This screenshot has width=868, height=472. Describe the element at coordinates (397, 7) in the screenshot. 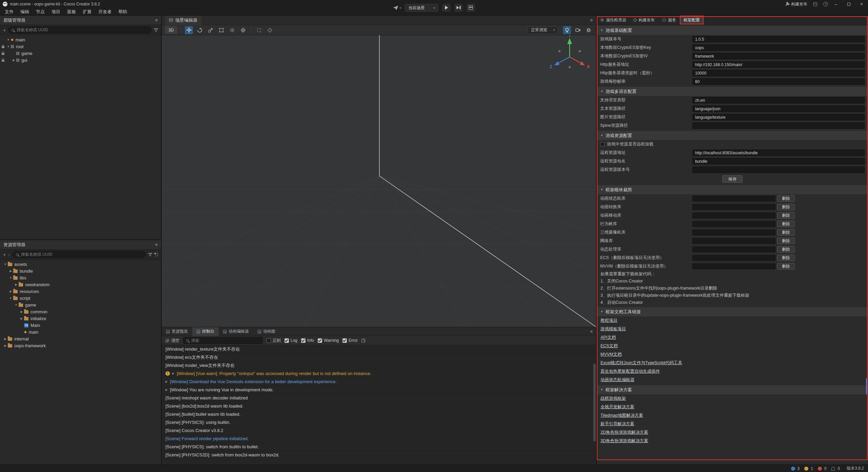

I see `preview-platform-button: ▾` at that location.